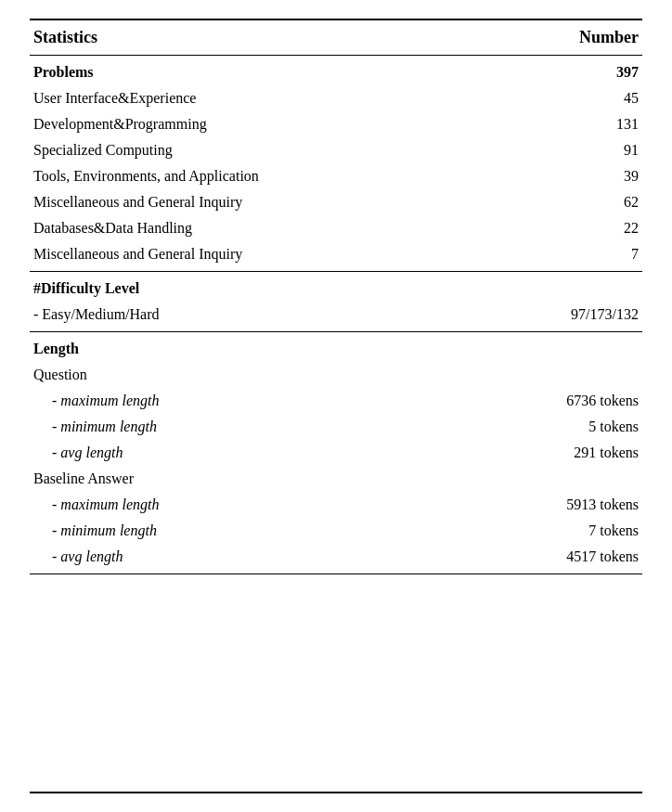 The width and height of the screenshot is (672, 812). Describe the element at coordinates (336, 557) in the screenshot. I see `baseline-row-2: - avg length4517 tokens` at that location.